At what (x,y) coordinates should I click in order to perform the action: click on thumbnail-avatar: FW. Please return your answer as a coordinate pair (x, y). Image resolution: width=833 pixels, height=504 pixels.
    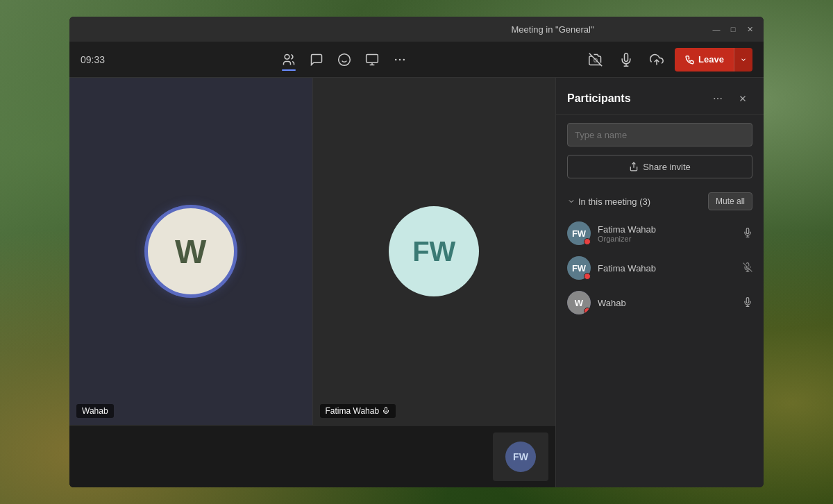
    Looking at the image, I should click on (521, 457).